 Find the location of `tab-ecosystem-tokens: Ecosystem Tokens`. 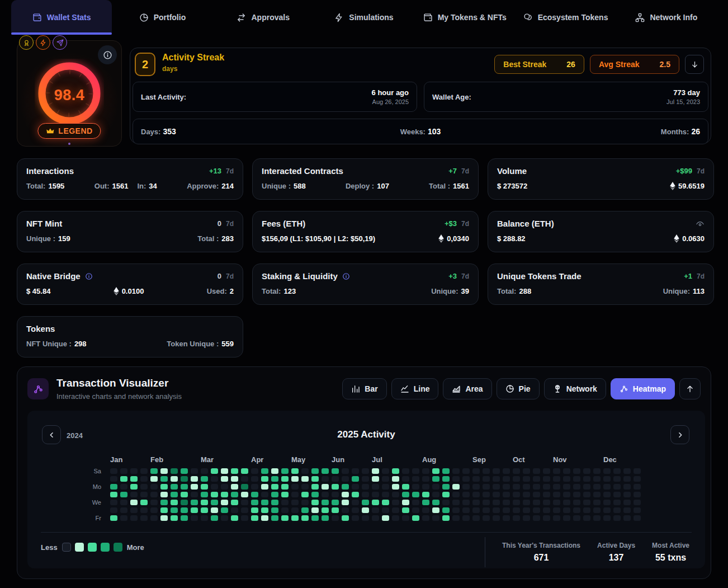

tab-ecosystem-tokens: Ecosystem Tokens is located at coordinates (565, 17).